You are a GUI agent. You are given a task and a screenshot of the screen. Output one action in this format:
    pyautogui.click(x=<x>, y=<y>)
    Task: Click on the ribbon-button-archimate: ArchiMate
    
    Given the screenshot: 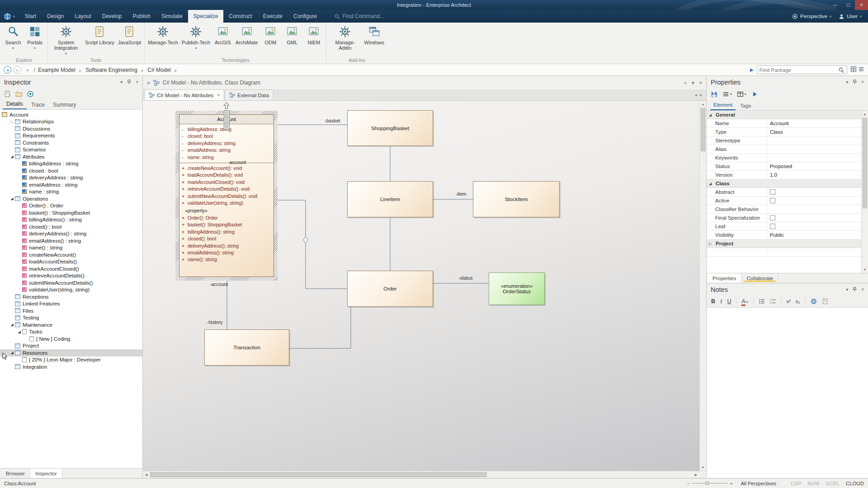 What is the action you would take?
    pyautogui.click(x=247, y=40)
    